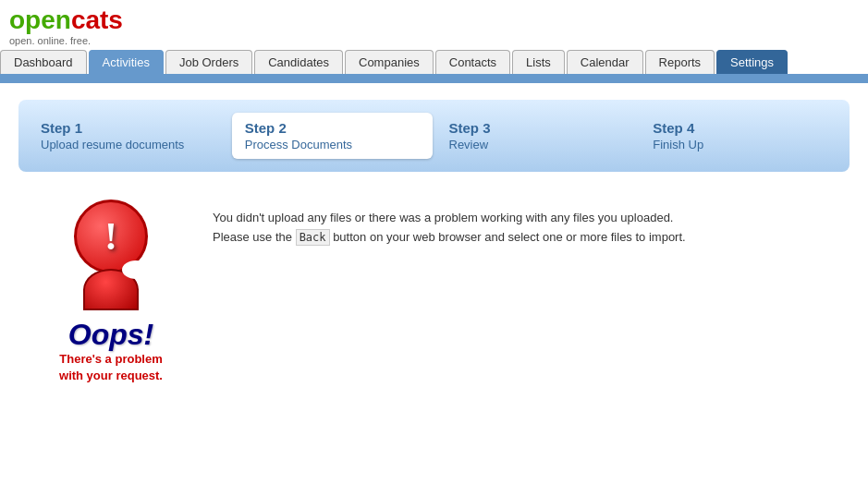 Image resolution: width=868 pixels, height=484 pixels. What do you see at coordinates (473, 62) in the screenshot?
I see `nav-contacts: Contacts` at bounding box center [473, 62].